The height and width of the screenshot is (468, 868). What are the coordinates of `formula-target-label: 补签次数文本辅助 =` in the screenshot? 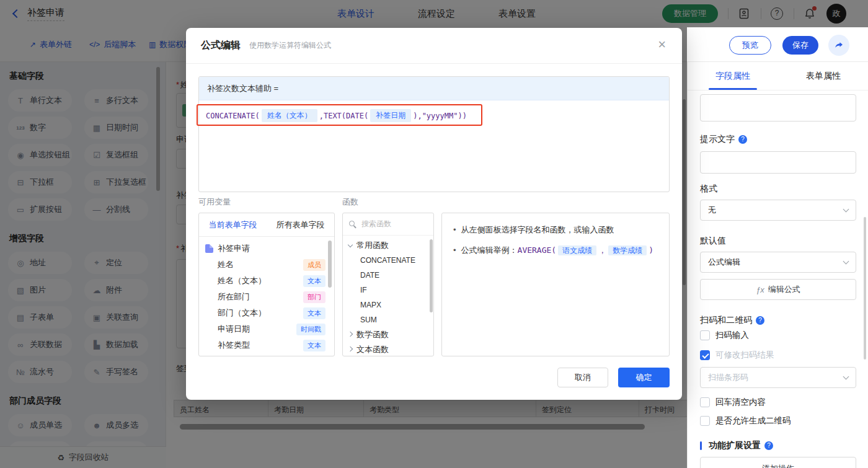 It's located at (434, 89).